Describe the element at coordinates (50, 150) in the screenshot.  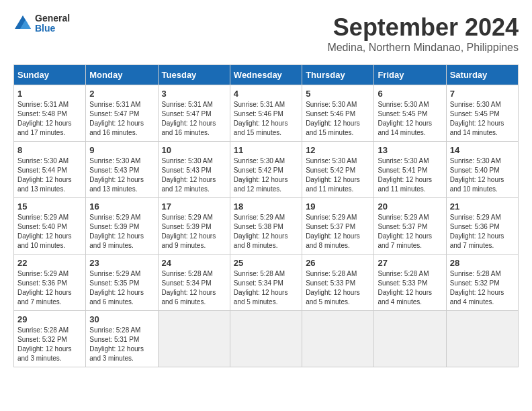
I see `day-number: 8` at that location.